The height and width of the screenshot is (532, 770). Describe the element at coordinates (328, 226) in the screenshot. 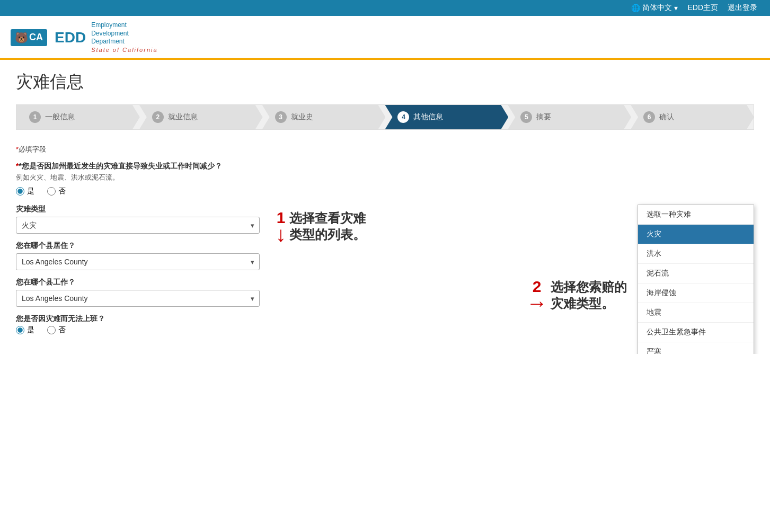

I see `annotation-1-text: 选择查看灾难 类型的列表。` at that location.